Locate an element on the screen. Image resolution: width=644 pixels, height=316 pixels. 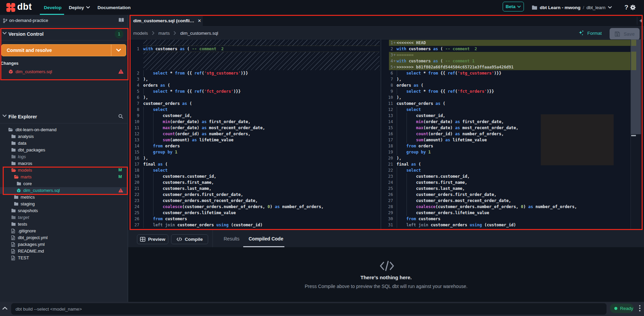
tree-item-models: modelsM is located at coordinates (64, 170).